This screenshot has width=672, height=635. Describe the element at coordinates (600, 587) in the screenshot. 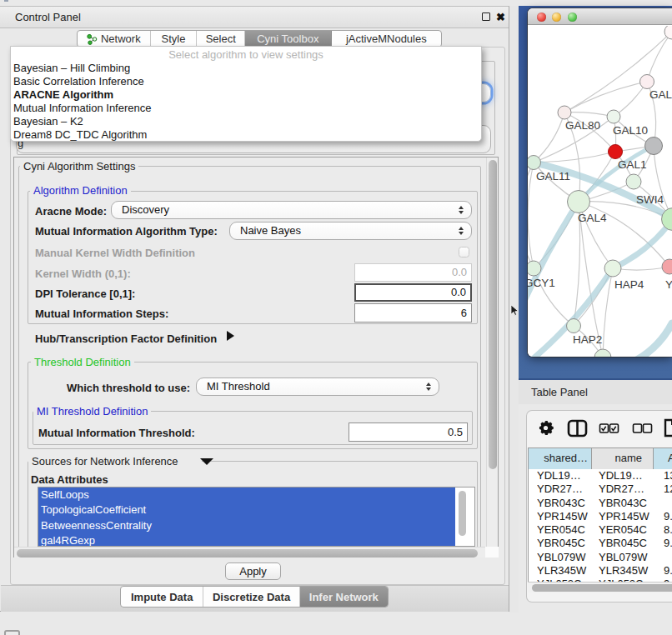

I see `table-horizontal-scrollbar` at that location.